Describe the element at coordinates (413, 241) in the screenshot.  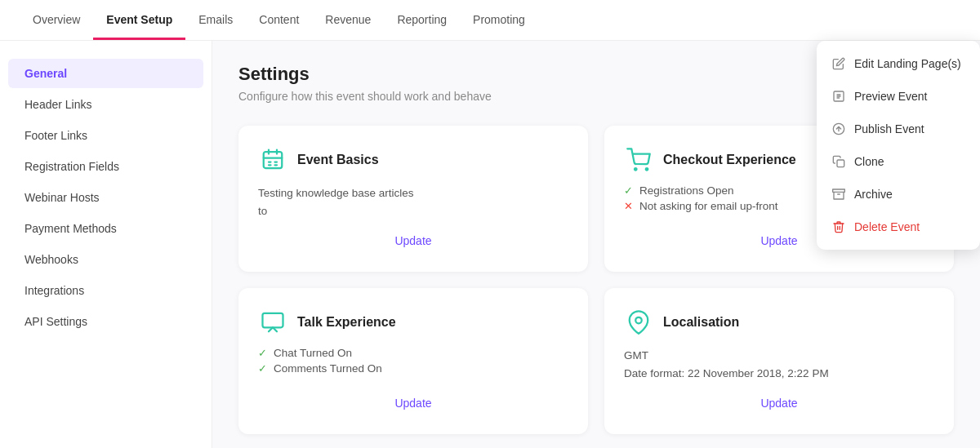
I see `card-footer-event-basics: Update` at that location.